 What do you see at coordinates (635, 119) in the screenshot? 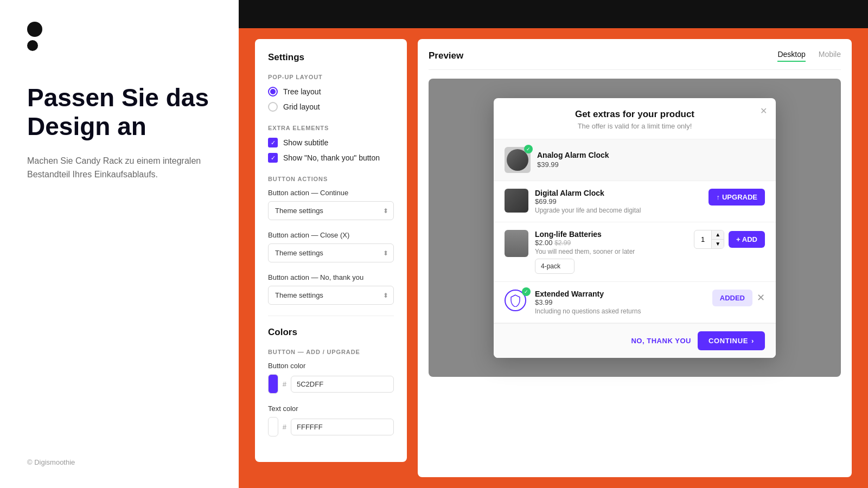
I see `popup-top: ✕ Get extras for your product The offer …` at bounding box center [635, 119].